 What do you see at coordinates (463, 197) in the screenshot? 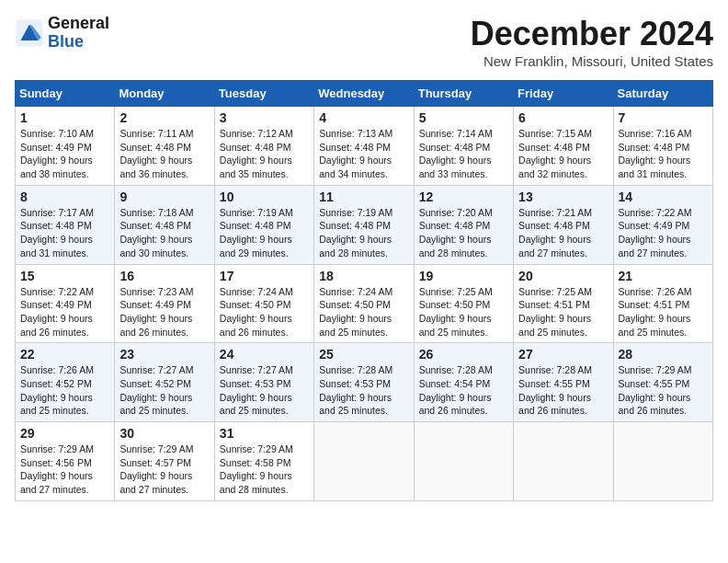
I see `day-number: 12` at bounding box center [463, 197].